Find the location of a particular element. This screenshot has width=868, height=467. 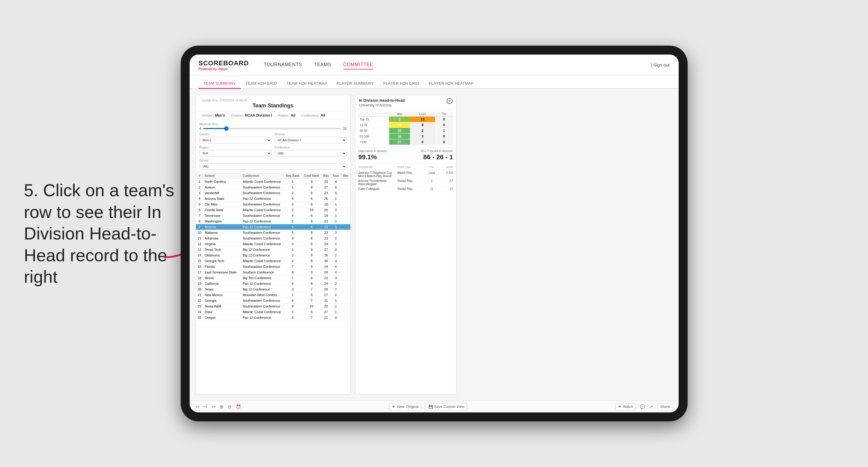

region-conference-row: Region N/A Conference (All) is located at coordinates (273, 151).